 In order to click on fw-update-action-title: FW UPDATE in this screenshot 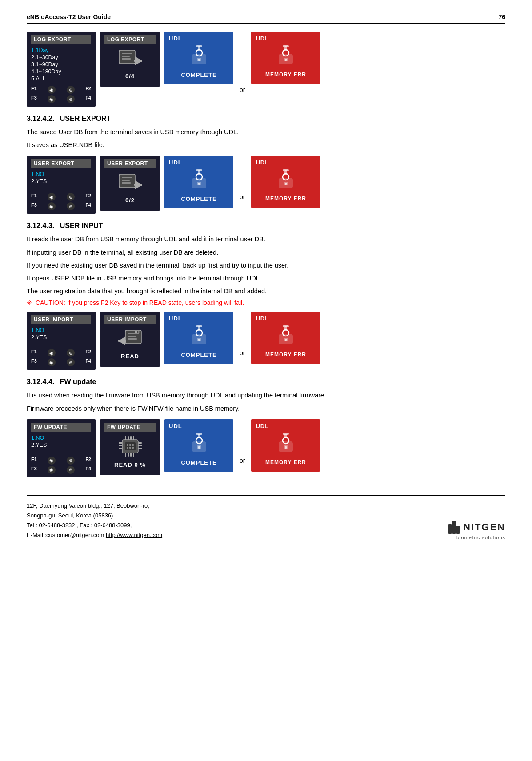, I will do `click(130, 427)`.